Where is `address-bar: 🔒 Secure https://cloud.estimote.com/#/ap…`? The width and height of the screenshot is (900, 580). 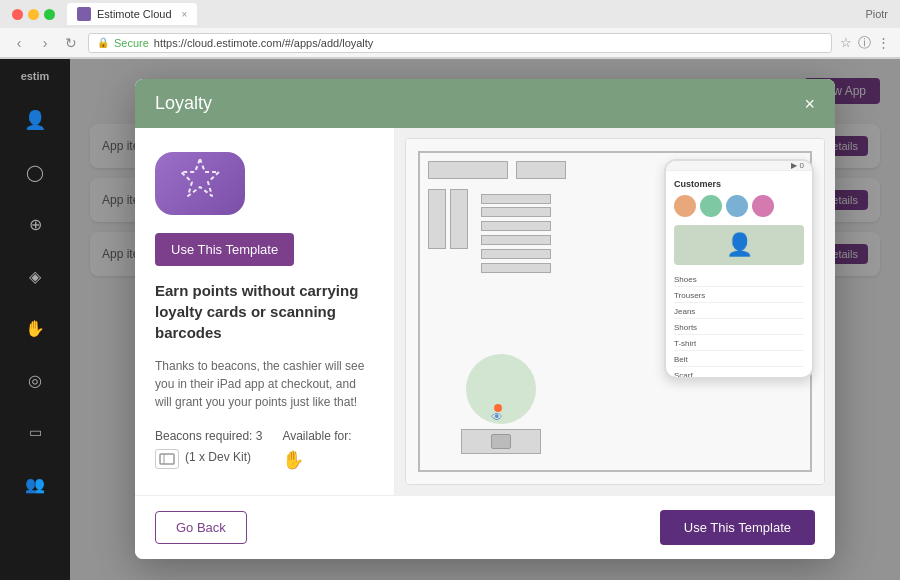
address-bar: 🔒 Secure https://cloud.estimote.com/#/ap… is located at coordinates (460, 43).